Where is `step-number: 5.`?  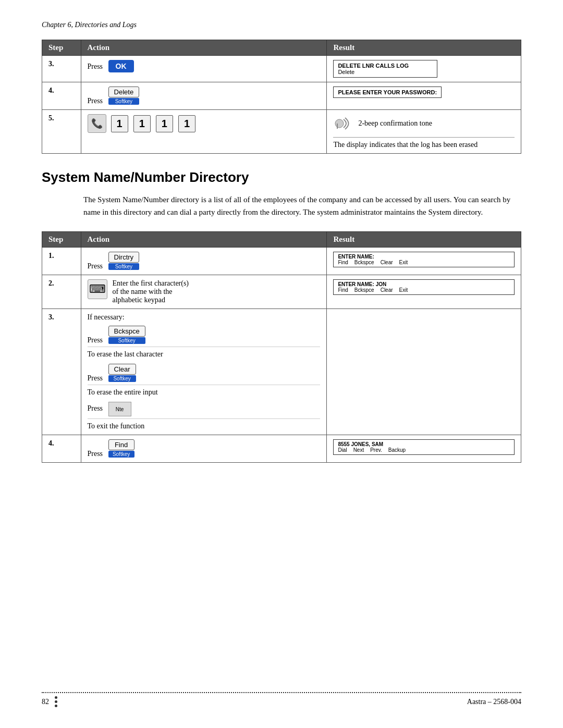 step-number: 5. is located at coordinates (62, 132).